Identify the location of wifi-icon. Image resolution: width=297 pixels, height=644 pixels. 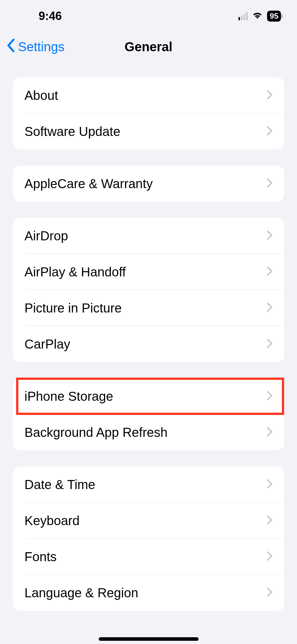
(257, 16).